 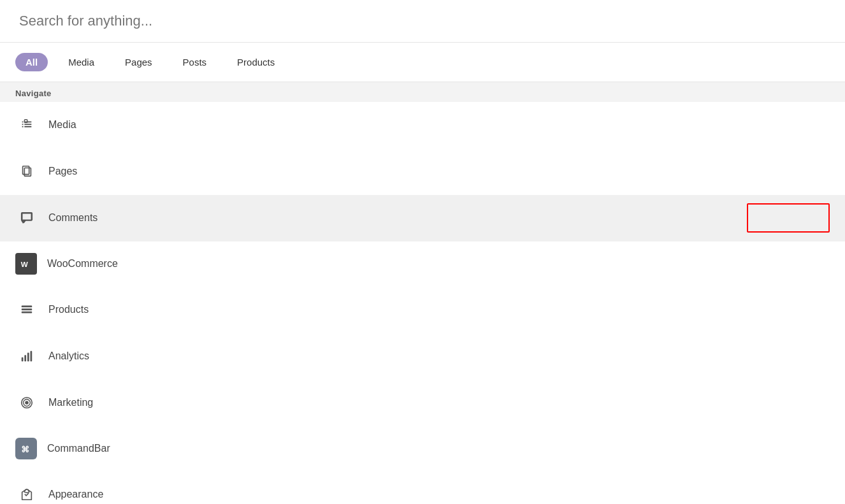 What do you see at coordinates (422, 357) in the screenshot?
I see `nav-item-analytics: Analytics` at bounding box center [422, 357].